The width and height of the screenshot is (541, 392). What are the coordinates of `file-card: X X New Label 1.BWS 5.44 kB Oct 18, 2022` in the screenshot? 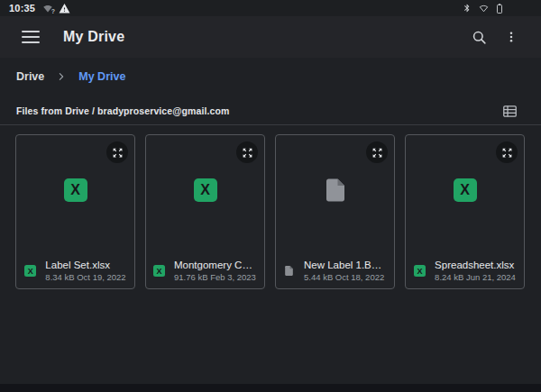 It's located at (335, 212).